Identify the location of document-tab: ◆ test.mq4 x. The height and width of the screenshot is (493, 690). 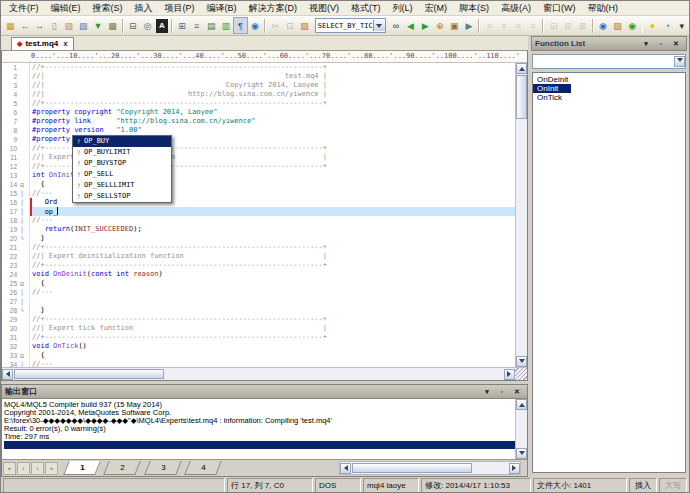
(42, 44).